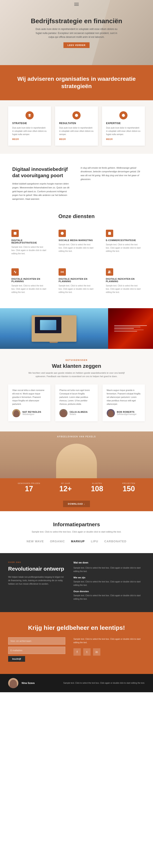  Describe the element at coordinates (124, 403) in the screenshot. I see `testimonial-2: Mauris augue risque gravida in fermentum…` at that location.